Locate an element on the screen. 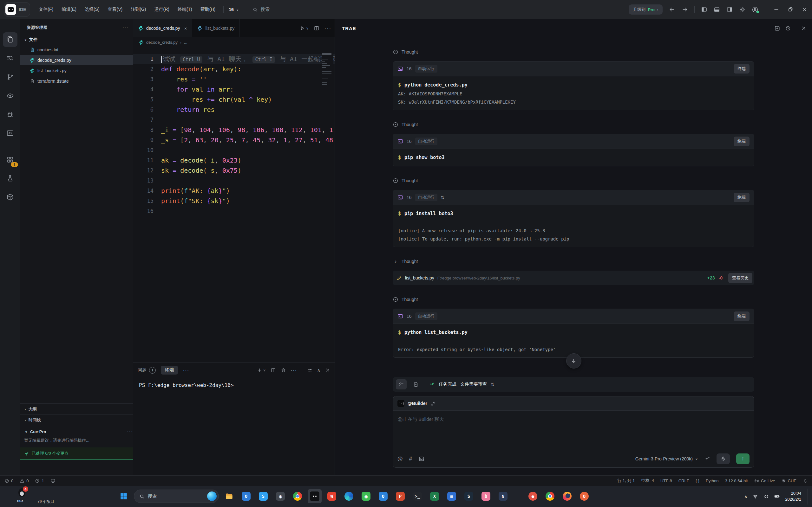 The image size is (812, 507). global-search: 搜索 is located at coordinates (261, 9).